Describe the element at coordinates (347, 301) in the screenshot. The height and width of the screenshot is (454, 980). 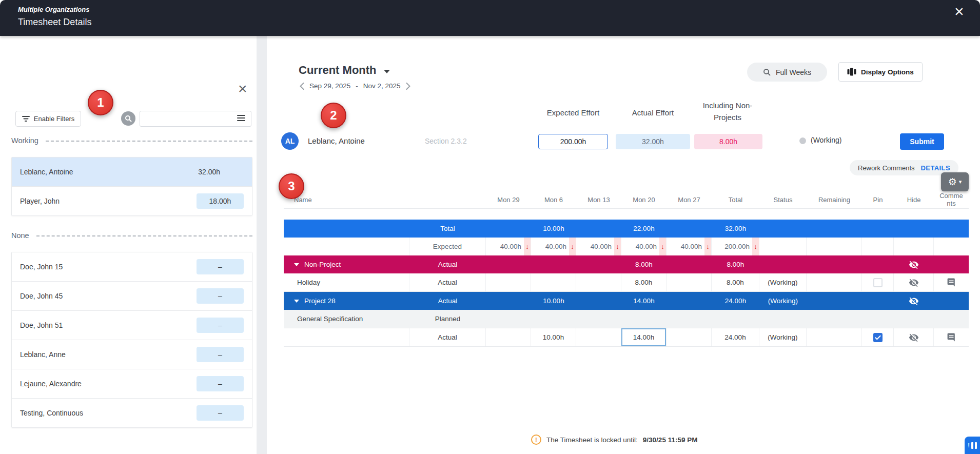
I see `cell-name: Project 28` at that location.